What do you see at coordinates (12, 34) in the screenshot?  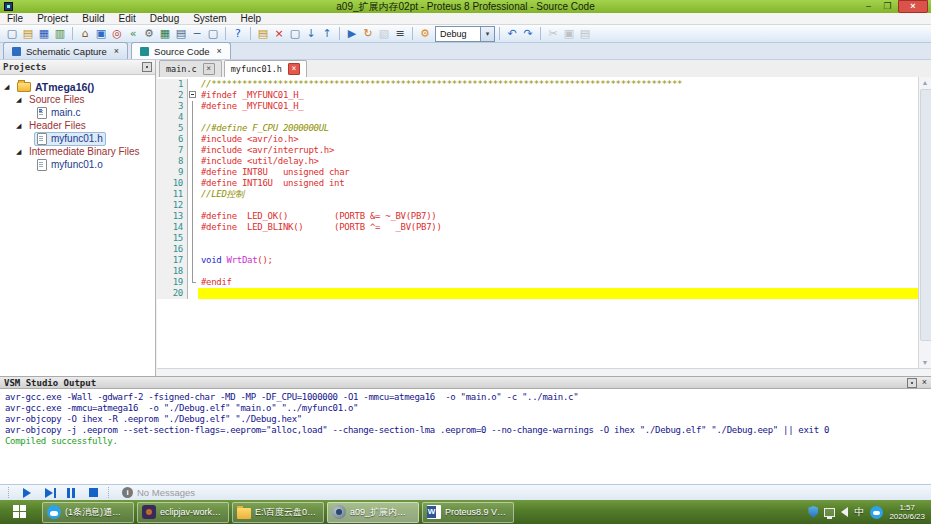 I see `new-project-icon: ▢` at bounding box center [12, 34].